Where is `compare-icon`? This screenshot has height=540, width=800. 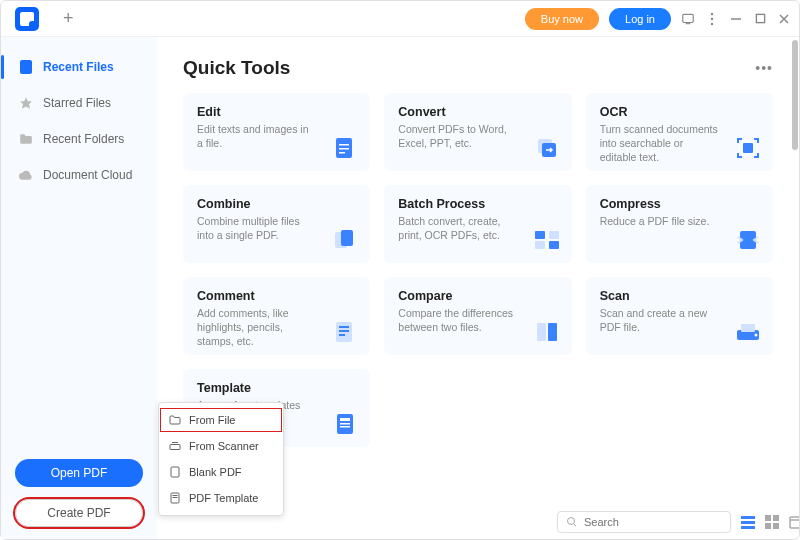 compare-icon is located at coordinates (547, 332).